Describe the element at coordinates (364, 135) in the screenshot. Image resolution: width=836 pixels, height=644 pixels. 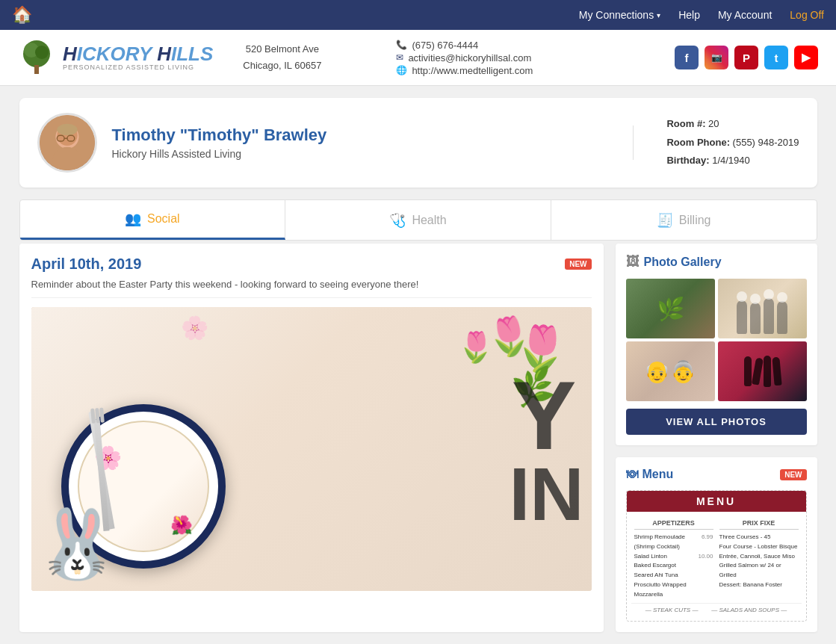
I see `profile-name: Timothy "Timothy" Brawley` at that location.